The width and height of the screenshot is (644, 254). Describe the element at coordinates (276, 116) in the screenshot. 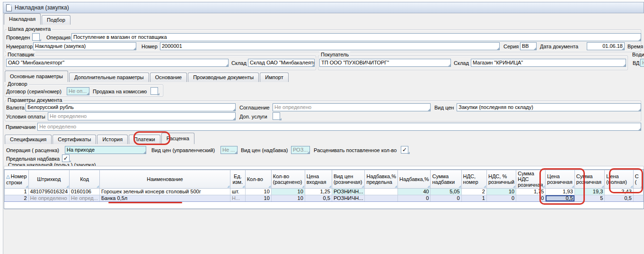

I see `services-checkbox` at that location.